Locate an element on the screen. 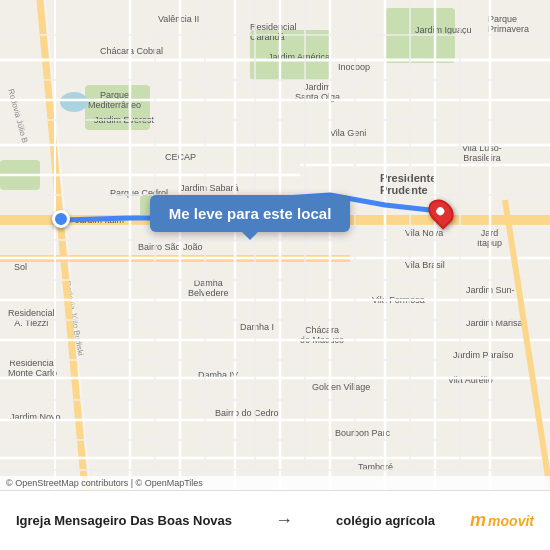 The height and width of the screenshot is (550, 550). origin-label: Igreja Mensageiro Das Boas Novas is located at coordinates (124, 520).